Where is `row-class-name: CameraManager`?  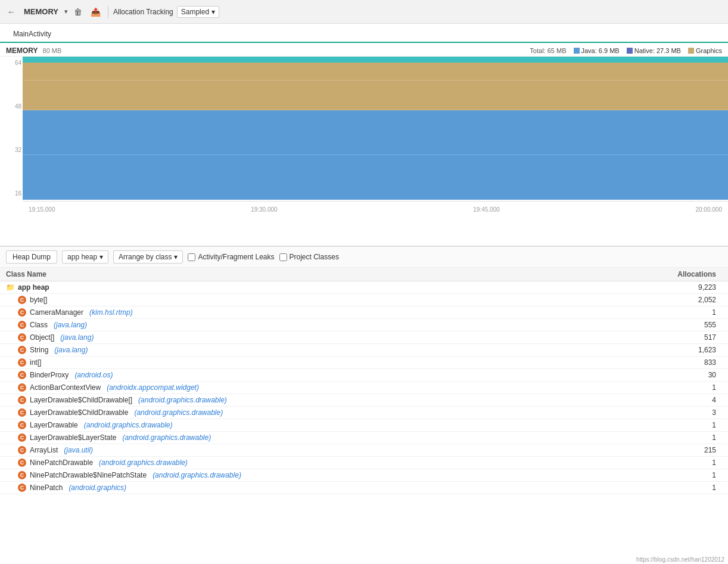 row-class-name: CameraManager is located at coordinates (57, 312).